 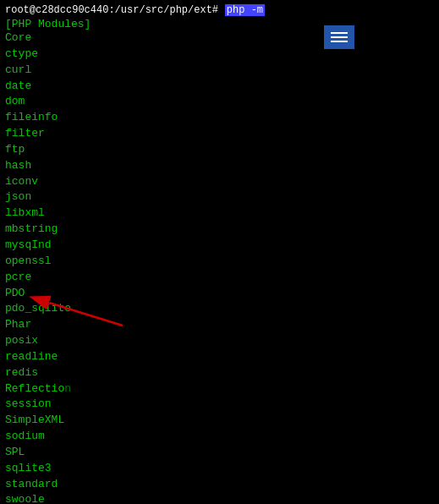 I want to click on scroll-indicator, so click(x=339, y=37).